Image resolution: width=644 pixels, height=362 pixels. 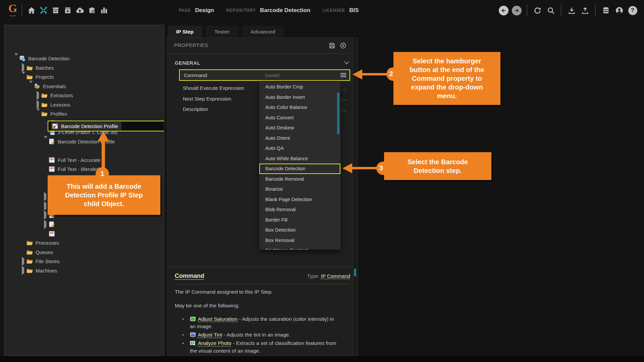 What do you see at coordinates (84, 114) in the screenshot?
I see `tree-item: Profiles` at bounding box center [84, 114].